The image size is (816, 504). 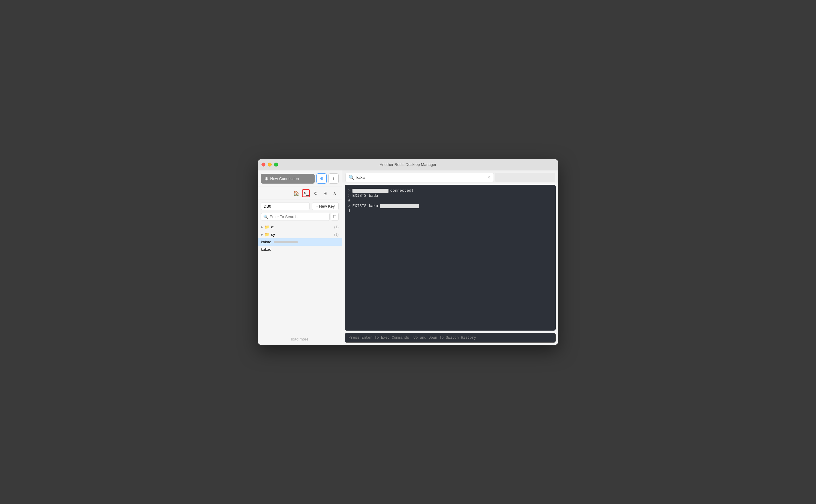 What do you see at coordinates (399, 206) in the screenshot?
I see `redacted-value` at bounding box center [399, 206].